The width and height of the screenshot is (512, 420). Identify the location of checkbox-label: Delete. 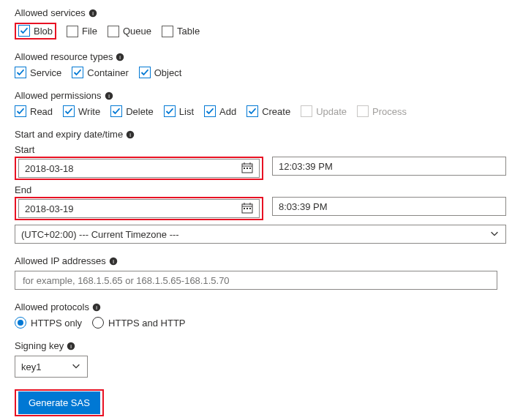
(140, 111).